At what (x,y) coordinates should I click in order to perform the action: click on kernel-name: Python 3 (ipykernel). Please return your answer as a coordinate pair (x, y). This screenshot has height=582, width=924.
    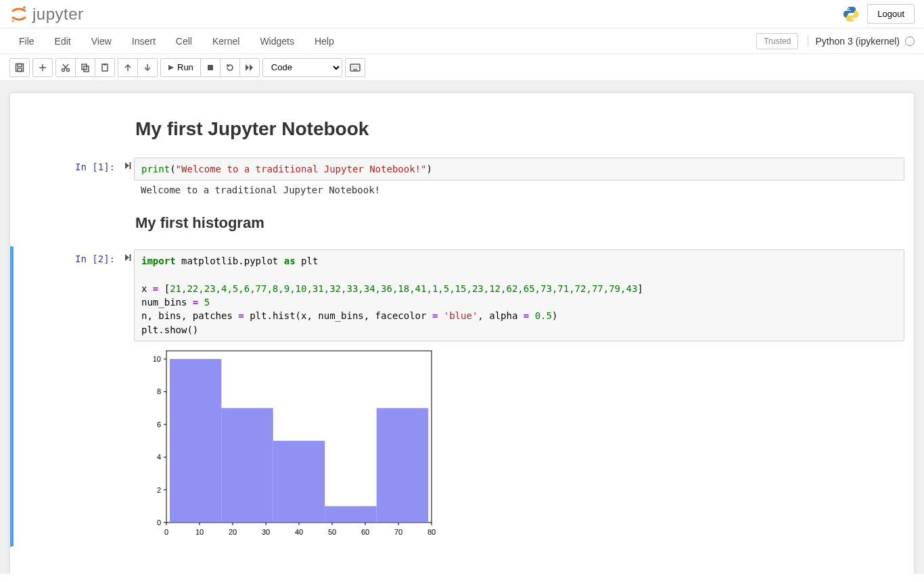
    Looking at the image, I should click on (861, 41).